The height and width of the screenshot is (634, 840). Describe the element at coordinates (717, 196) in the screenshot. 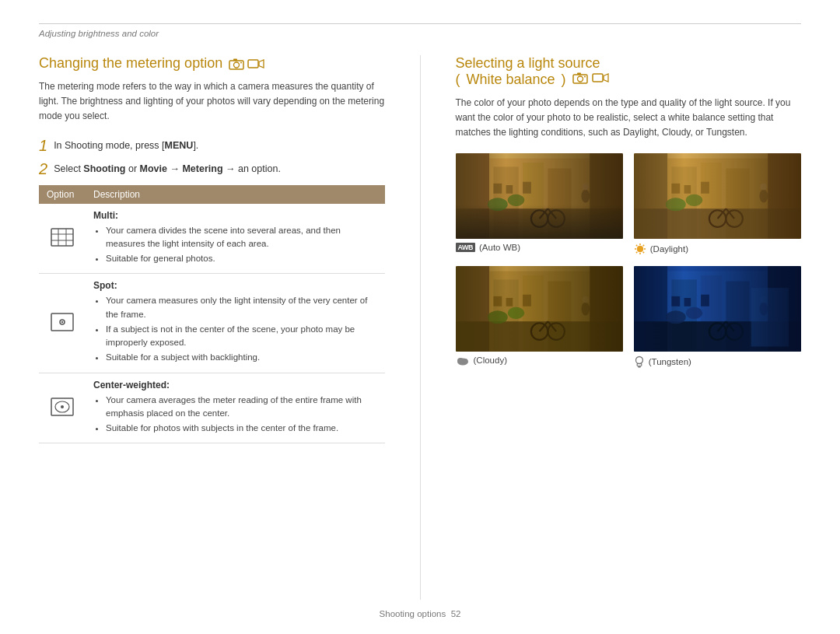

I see `wb-photo-daylight` at that location.